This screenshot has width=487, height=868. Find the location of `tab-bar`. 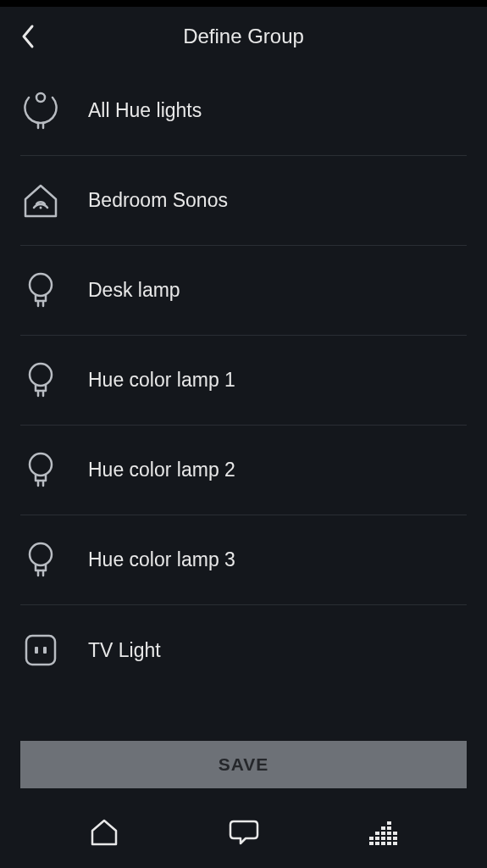

tab-bar is located at coordinates (244, 836).